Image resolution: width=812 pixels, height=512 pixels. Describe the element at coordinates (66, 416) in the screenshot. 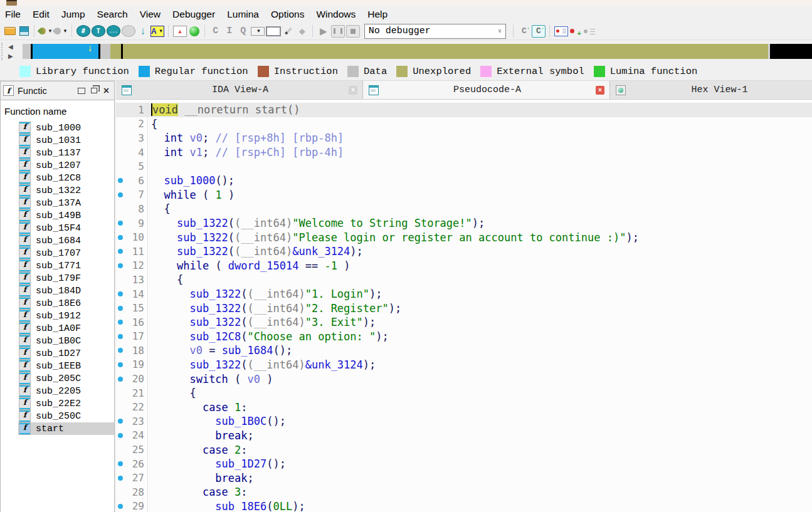

I see `function-list-item: fsub_250C` at that location.